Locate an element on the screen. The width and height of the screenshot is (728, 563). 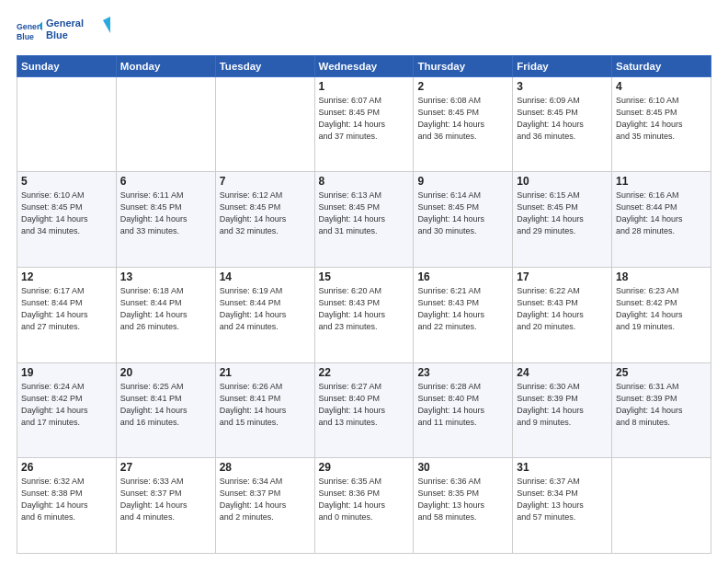
day-info: Sunrise: 6:13 AM Sunset: 8:45 PM Dayligh… is located at coordinates (364, 213).